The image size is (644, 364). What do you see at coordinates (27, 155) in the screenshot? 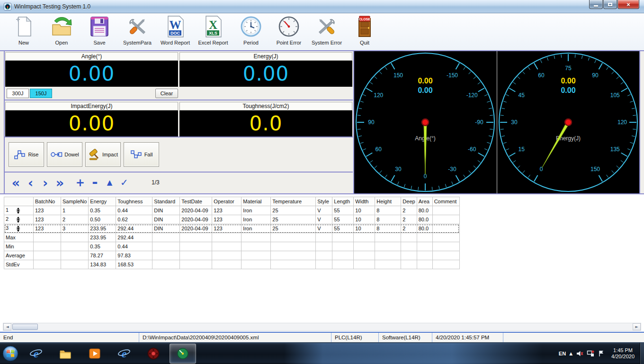
I see `rise-button: Rise` at bounding box center [27, 155].